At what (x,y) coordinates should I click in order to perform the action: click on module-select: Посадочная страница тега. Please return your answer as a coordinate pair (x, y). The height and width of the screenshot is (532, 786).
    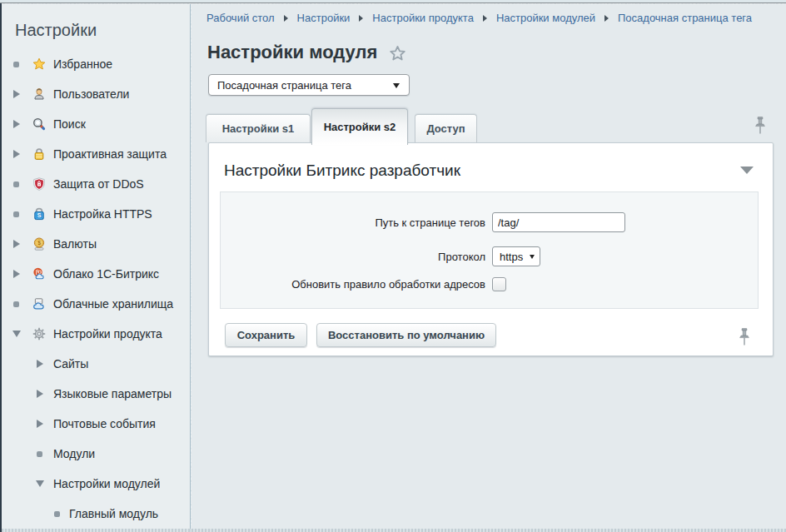
    Looking at the image, I should click on (309, 85).